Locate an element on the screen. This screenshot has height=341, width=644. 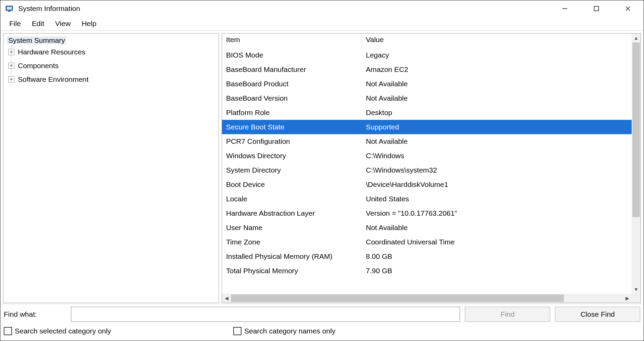
list-cell-item: Time Zone is located at coordinates (292, 242).